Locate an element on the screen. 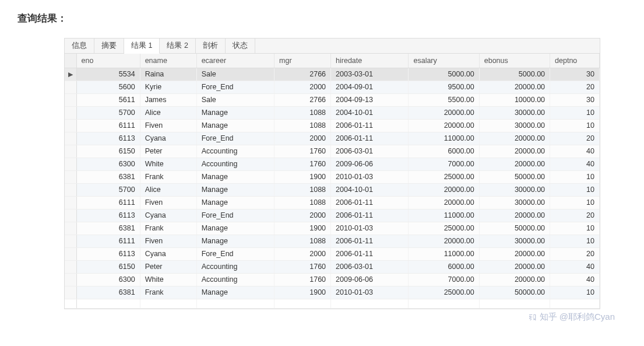  col-header-ecareer: ecareer is located at coordinates (235, 61).